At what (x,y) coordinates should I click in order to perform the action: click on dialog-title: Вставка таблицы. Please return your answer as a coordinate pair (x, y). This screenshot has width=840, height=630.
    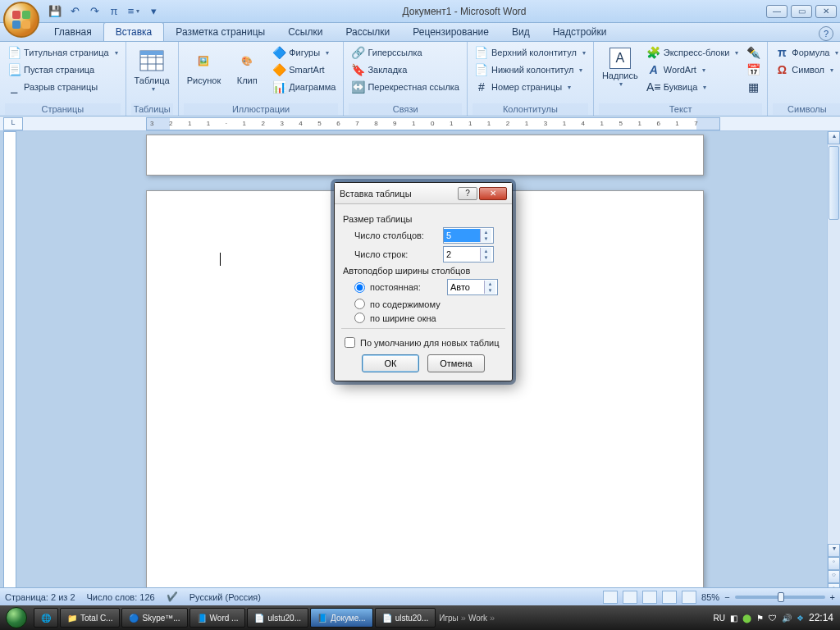
    Looking at the image, I should click on (398, 194).